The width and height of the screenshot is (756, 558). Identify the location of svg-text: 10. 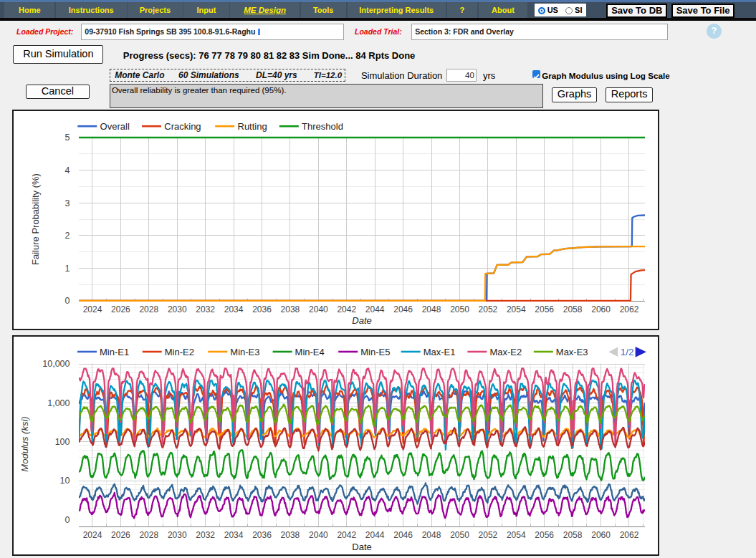
(65, 481).